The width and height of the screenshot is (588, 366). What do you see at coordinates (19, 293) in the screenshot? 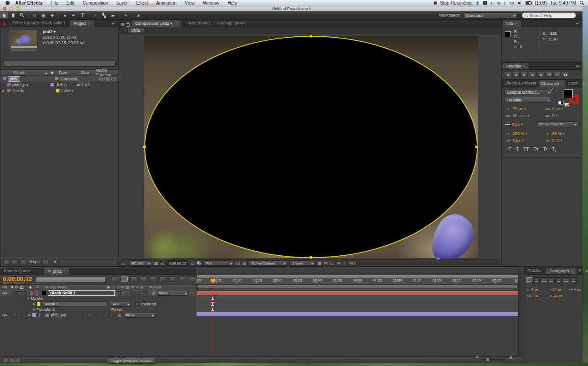
I see `solo-toggle` at bounding box center [19, 293].